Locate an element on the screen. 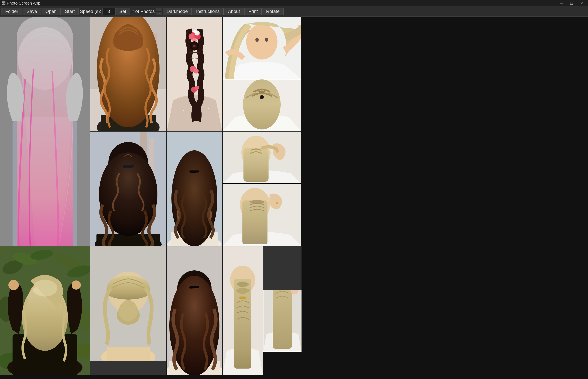 This screenshot has height=379, width=588. darkmode-button: Darkmode is located at coordinates (177, 11).